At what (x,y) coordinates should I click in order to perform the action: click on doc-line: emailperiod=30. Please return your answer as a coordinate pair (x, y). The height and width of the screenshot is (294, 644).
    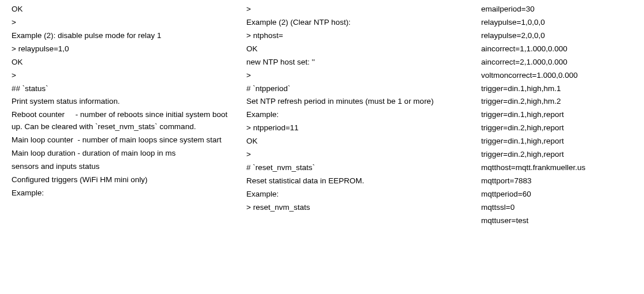
    Looking at the image, I should click on (553, 9).